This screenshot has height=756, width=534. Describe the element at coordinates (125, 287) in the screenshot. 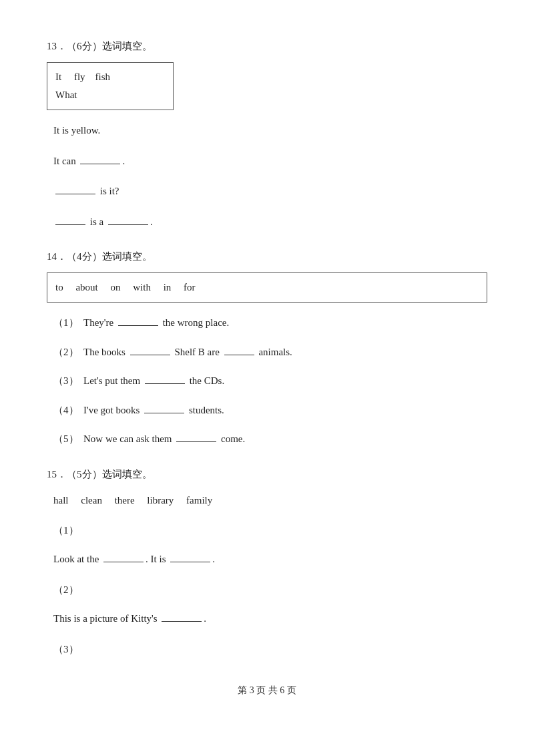

I see `q14-words: to about on with in for` at that location.